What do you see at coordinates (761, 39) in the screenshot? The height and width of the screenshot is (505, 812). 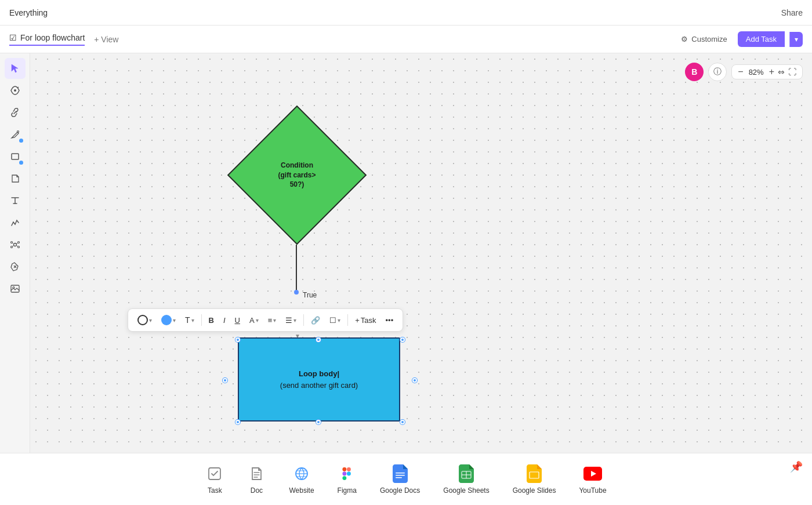 I see `add-task-button: Add Task` at bounding box center [761, 39].